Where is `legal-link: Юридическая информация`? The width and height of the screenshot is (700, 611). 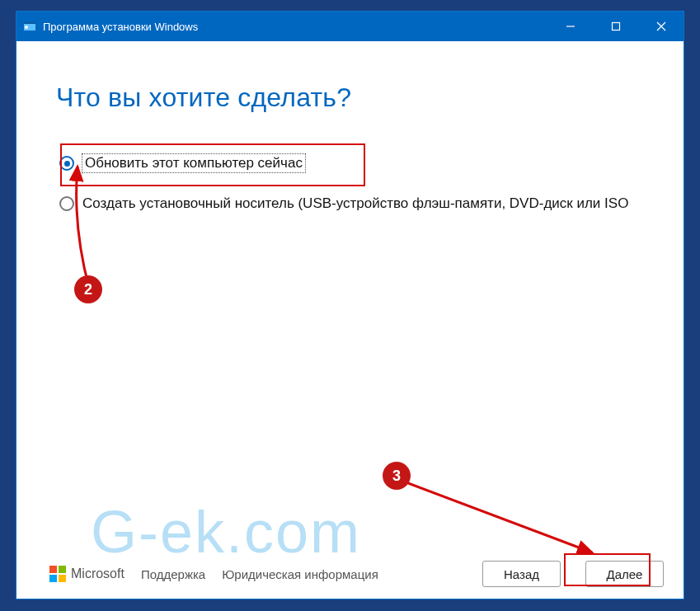 legal-link: Юридическая информация is located at coordinates (300, 574).